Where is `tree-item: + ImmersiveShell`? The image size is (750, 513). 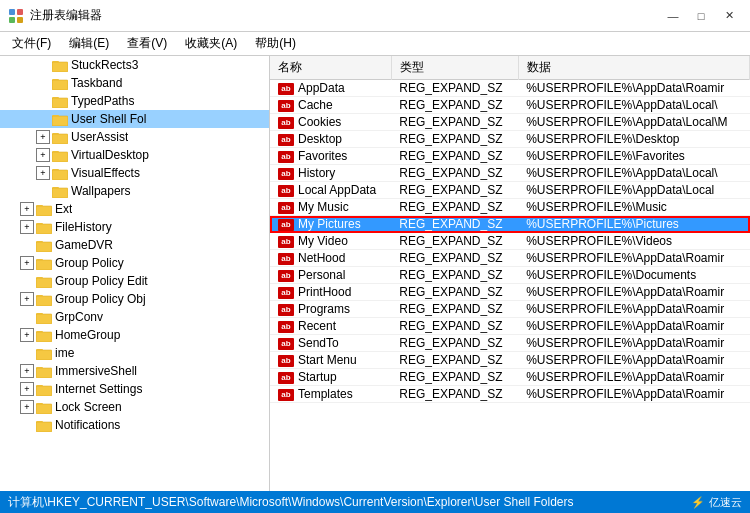
tree-item: + ImmersiveShell is located at coordinates (134, 371).